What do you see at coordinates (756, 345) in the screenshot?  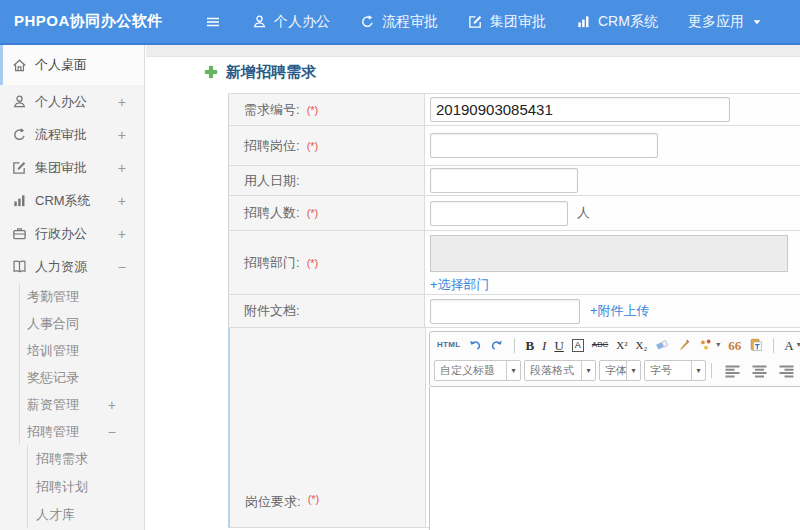 I see `paste-text-button` at bounding box center [756, 345].